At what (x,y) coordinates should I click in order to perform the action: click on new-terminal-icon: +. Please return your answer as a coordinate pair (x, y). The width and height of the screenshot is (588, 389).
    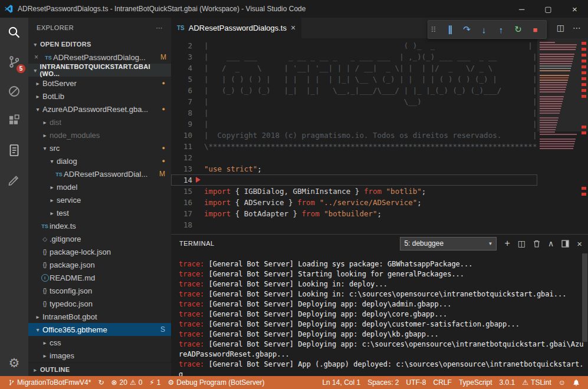
    Looking at the image, I should click on (507, 243).